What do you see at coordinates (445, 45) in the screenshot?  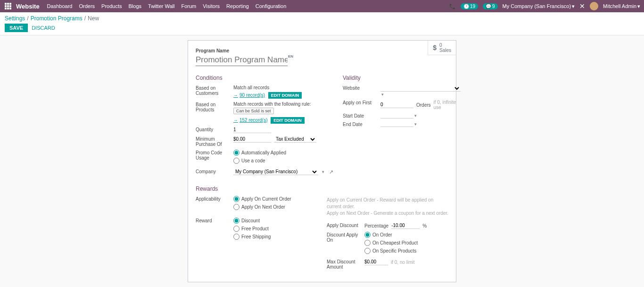 I see `sales-count: 0` at bounding box center [445, 45].